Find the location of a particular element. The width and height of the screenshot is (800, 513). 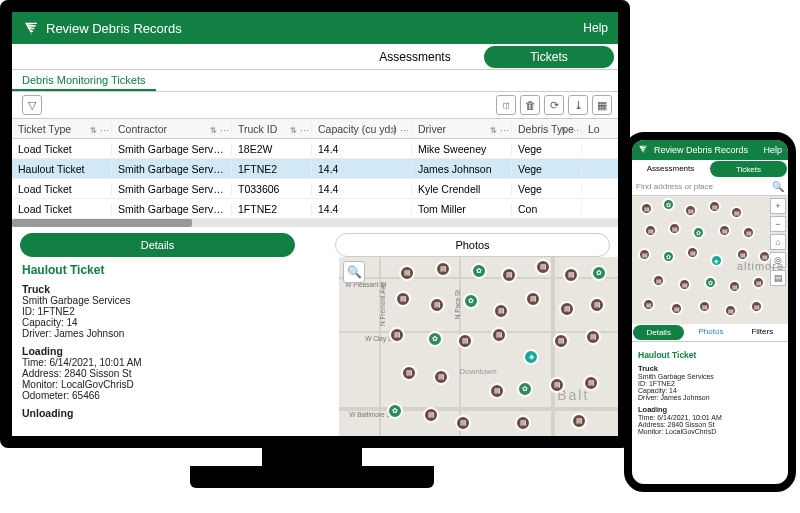

phone-search: Find address or place 🔍 is located at coordinates (710, 187).